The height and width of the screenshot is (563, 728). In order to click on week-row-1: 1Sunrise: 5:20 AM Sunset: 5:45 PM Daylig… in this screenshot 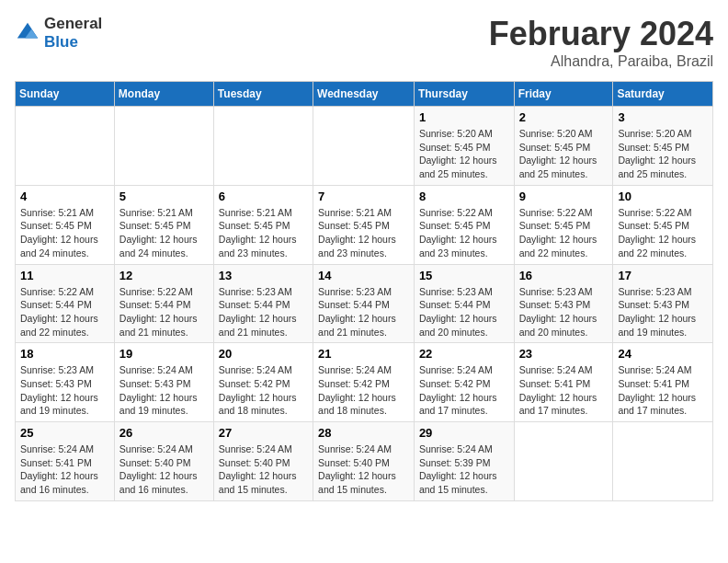, I will do `click(364, 146)`.